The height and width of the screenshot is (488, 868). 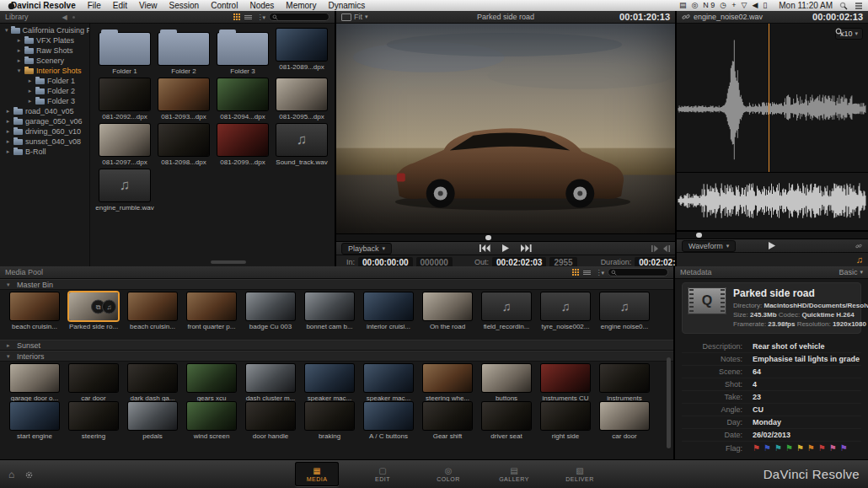 What do you see at coordinates (506, 421) in the screenshot?
I see `media-clip: ♫ driver seat` at bounding box center [506, 421].